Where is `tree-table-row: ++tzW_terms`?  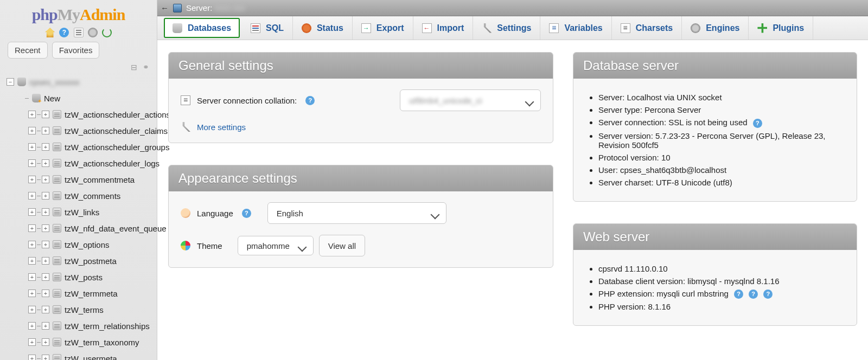 tree-table-row: ++tzW_terms is located at coordinates (84, 310).